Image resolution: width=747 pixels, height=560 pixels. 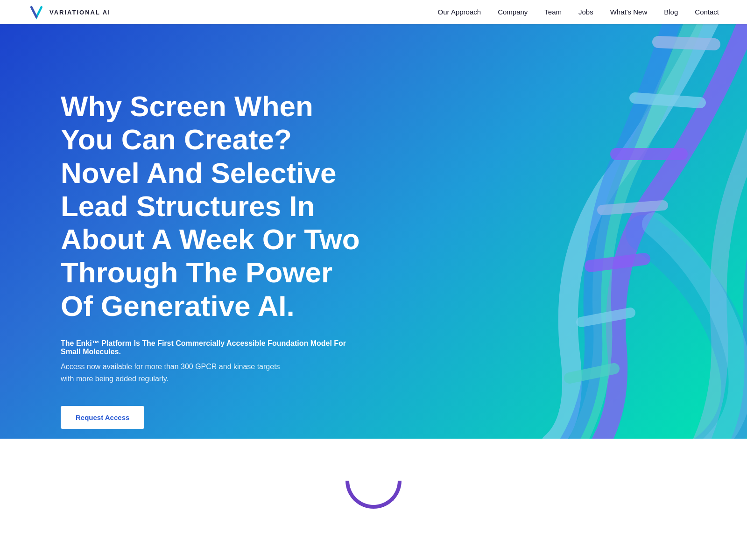 What do you see at coordinates (374, 495) in the screenshot?
I see `arc-decoration` at bounding box center [374, 495].